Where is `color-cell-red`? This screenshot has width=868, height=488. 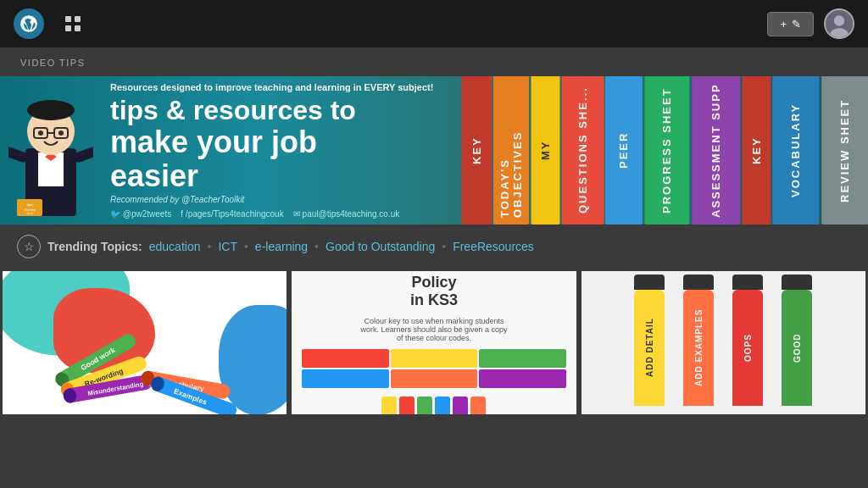
color-cell-red is located at coordinates (345, 358).